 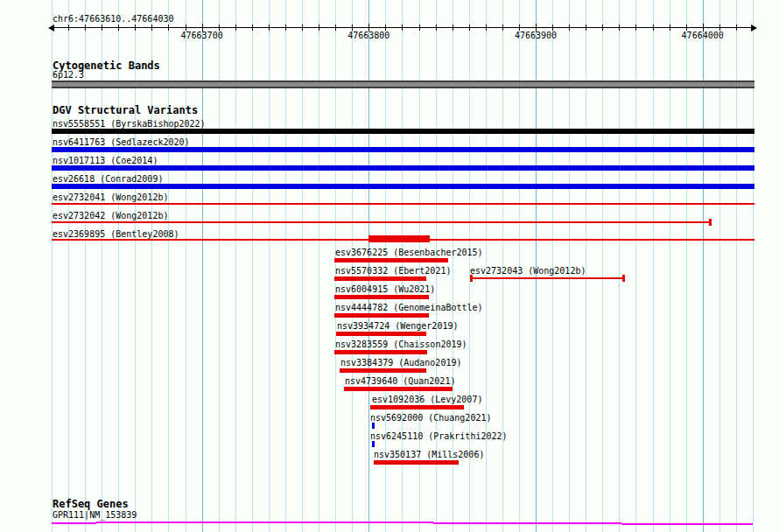 What do you see at coordinates (95, 514) in the screenshot?
I see `gene-label: GPR111|NM_153839` at bounding box center [95, 514].